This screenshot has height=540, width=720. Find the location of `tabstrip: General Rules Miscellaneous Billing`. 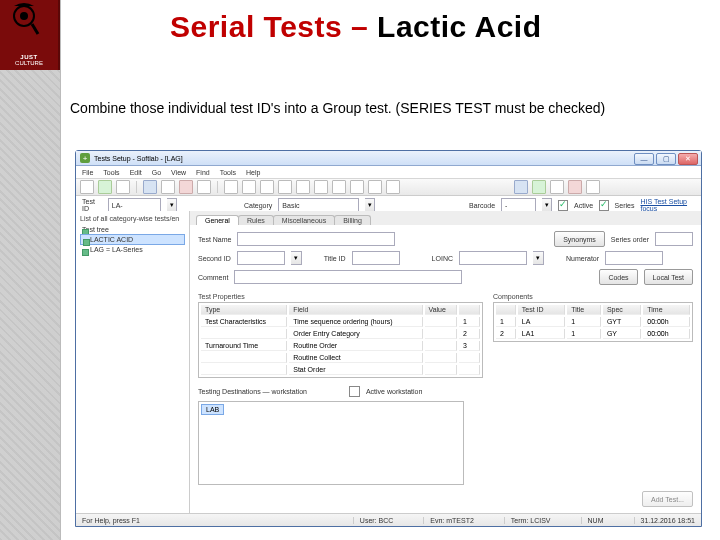

tabstrip: General Rules Miscellaneous Billing is located at coordinates (446, 218).